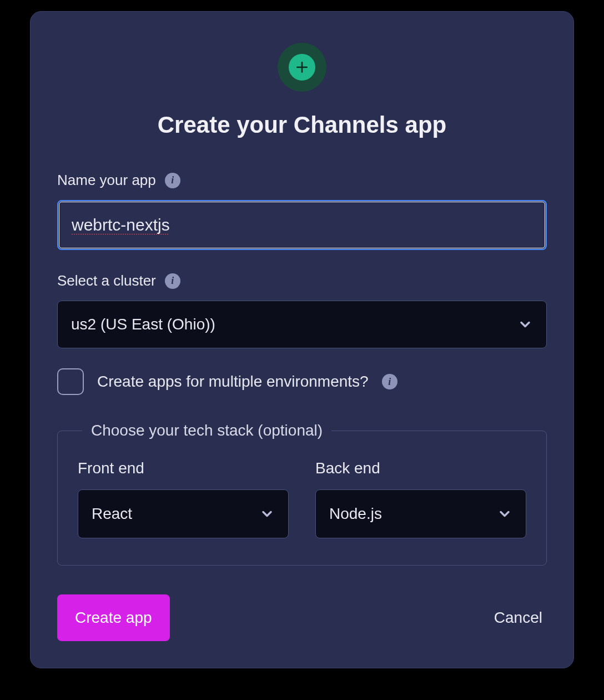  I want to click on header-icon-wrap, so click(302, 67).